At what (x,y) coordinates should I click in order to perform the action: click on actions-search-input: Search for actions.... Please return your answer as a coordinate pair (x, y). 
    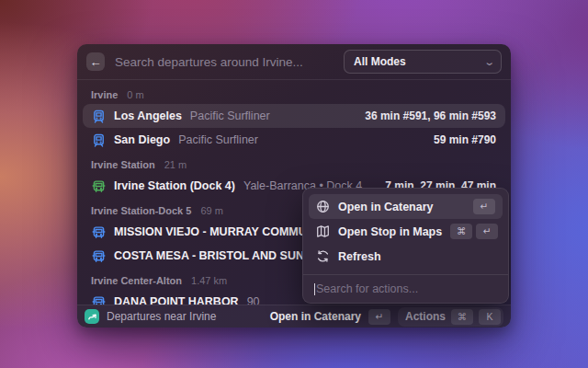
    Looking at the image, I should click on (406, 289).